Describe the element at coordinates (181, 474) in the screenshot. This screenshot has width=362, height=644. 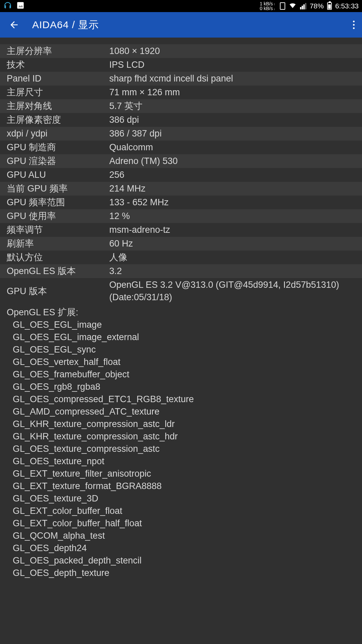
I see `extension-item: GL_EXT_texture_filter_anisotropic` at that location.